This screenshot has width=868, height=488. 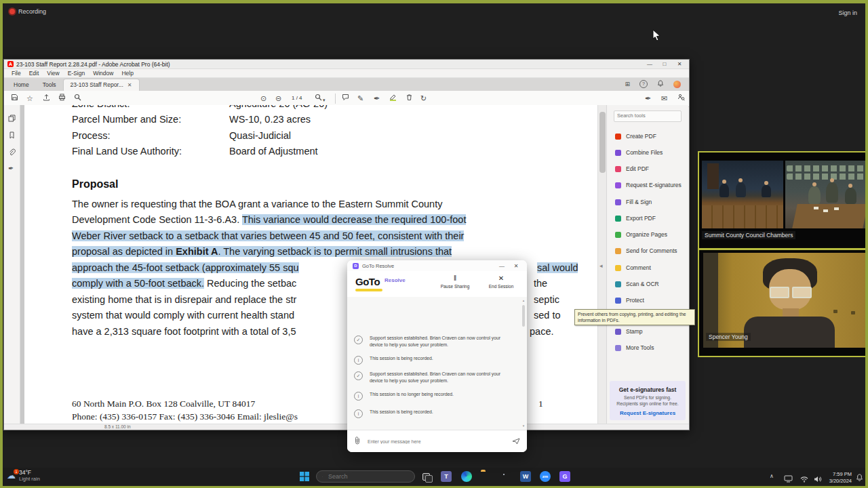 What do you see at coordinates (860, 480) in the screenshot?
I see `notification-bell-tray-icon` at bounding box center [860, 480].